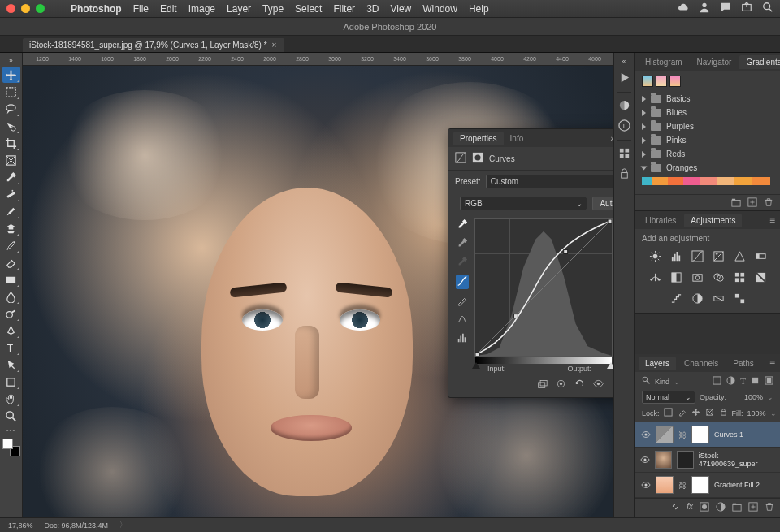  Describe the element at coordinates (610, 365) in the screenshot. I see `white-point-slider` at that location.